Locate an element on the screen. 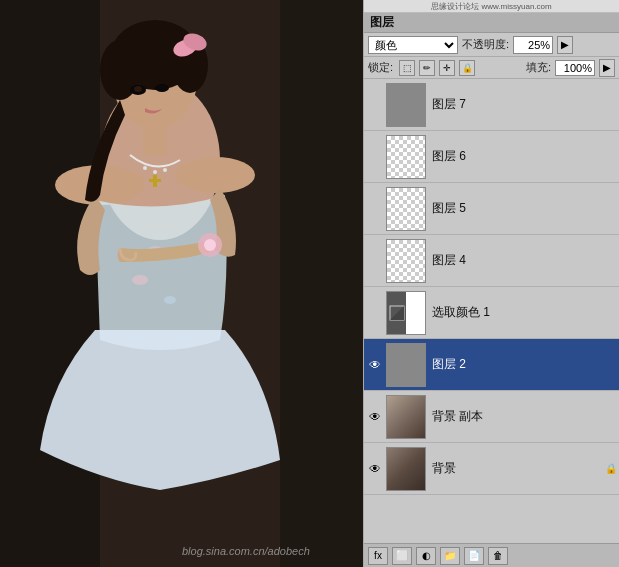 The height and width of the screenshot is (567, 619). blend-mode-select: 颜色 is located at coordinates (413, 45).